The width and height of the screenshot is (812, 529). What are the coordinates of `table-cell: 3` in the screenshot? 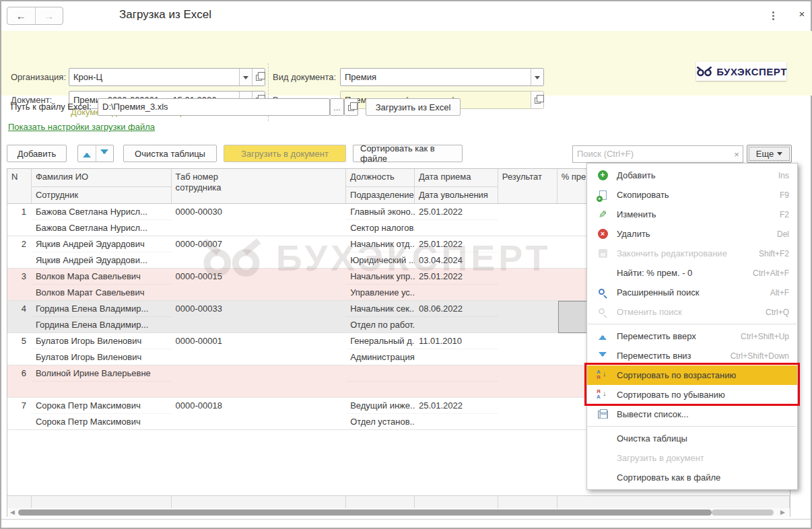 It's located at (20, 284).